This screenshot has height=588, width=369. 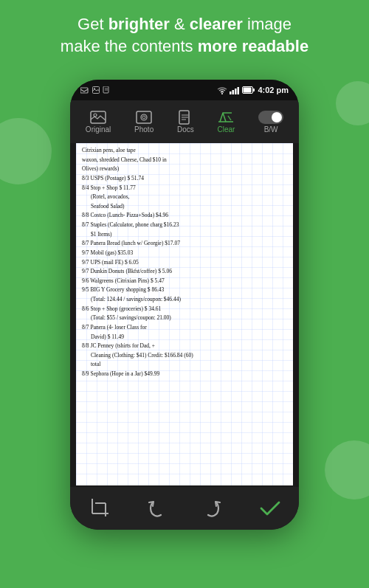 I want to click on toggle-knob, so click(x=277, y=117).